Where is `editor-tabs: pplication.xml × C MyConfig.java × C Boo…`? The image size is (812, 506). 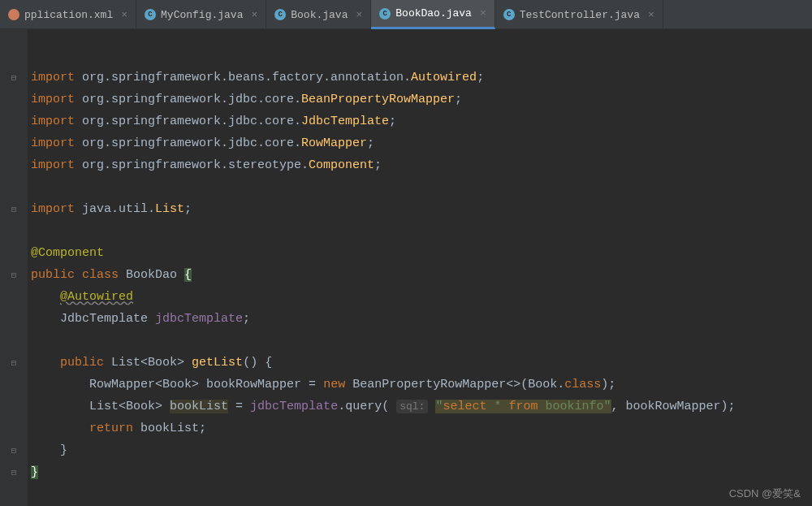
editor-tabs: pplication.xml × C MyConfig.java × C Boo… is located at coordinates (406, 15).